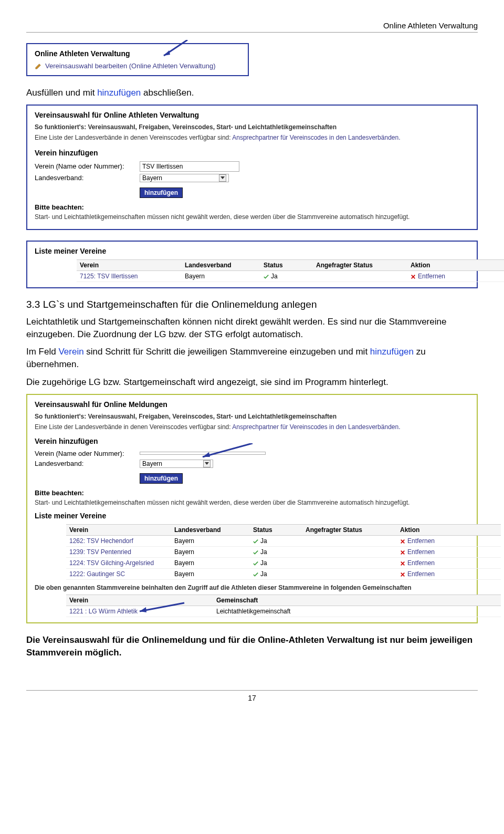 The height and width of the screenshot is (834, 504). Describe the element at coordinates (252, 265) in the screenshot. I see `screenshot-box-liste: Liste meiner Vereine Verein Landesverban…` at that location.